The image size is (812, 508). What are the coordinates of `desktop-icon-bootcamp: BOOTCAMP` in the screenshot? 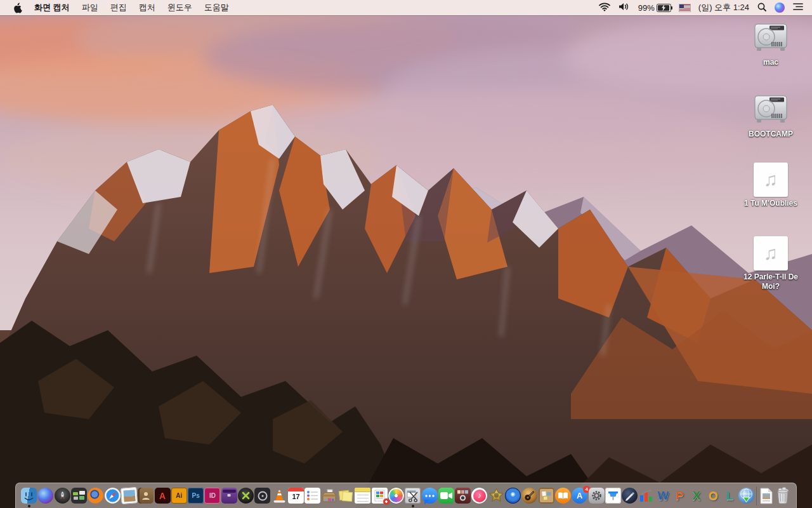 It's located at (771, 117).